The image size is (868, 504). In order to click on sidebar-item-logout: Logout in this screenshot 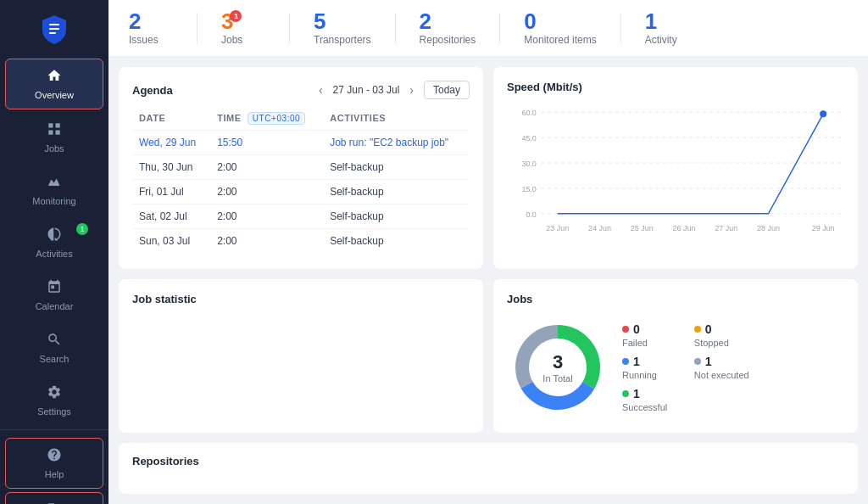, I will do `click(54, 498)`.